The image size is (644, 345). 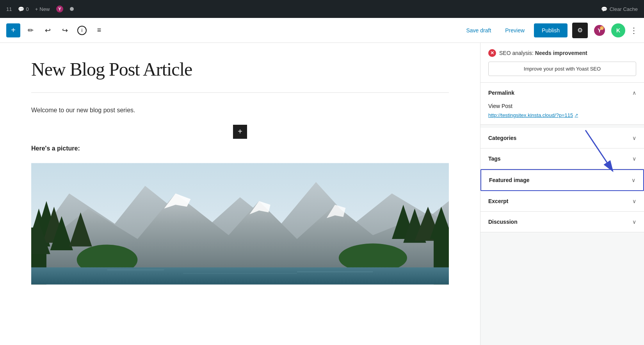 I want to click on view-post-label: View Post, so click(x=562, y=106).